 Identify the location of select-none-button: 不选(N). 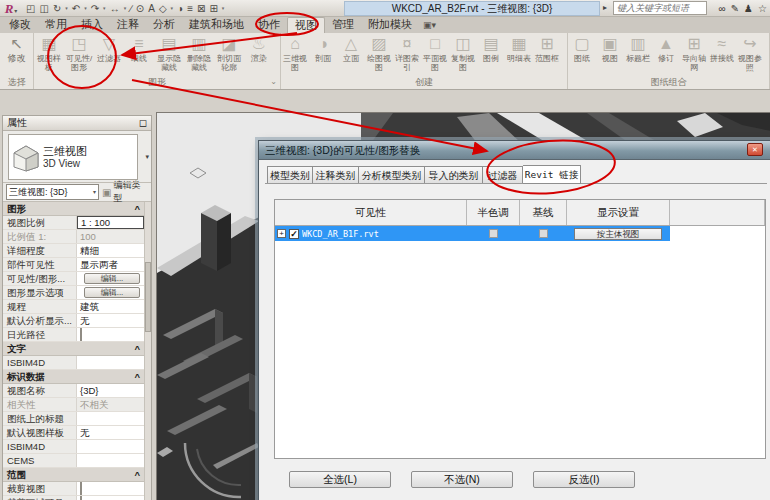
(462, 480).